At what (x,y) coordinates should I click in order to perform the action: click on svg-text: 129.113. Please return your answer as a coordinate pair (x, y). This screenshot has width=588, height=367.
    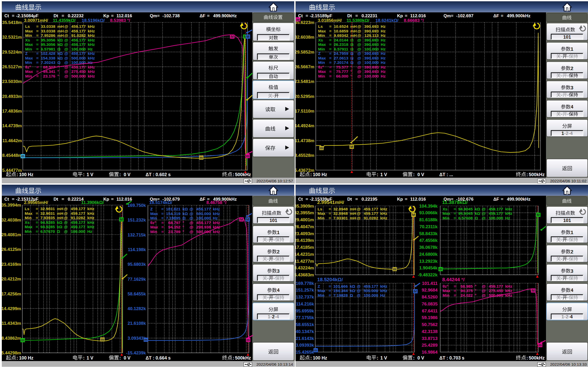
    Looking at the image, I should click on (372, 36).